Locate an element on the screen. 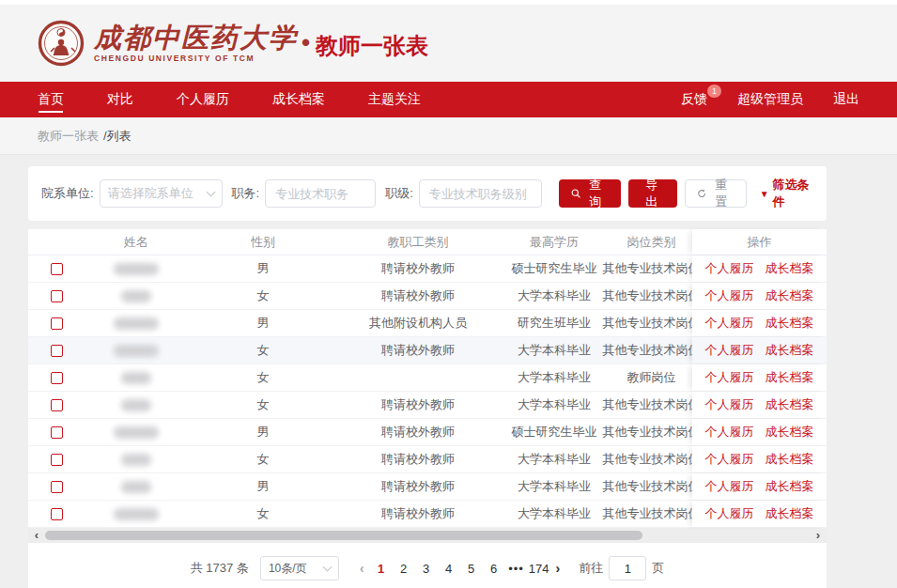  nav-items: 首页对比个人履历成长档案主题关注 is located at coordinates (251, 100).